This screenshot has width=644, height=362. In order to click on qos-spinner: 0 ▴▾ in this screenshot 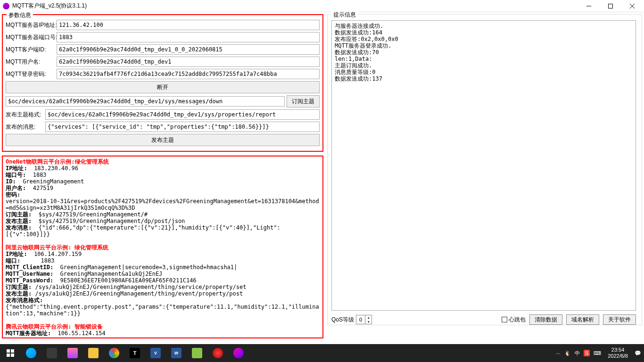, I will do `click(364, 320)`.